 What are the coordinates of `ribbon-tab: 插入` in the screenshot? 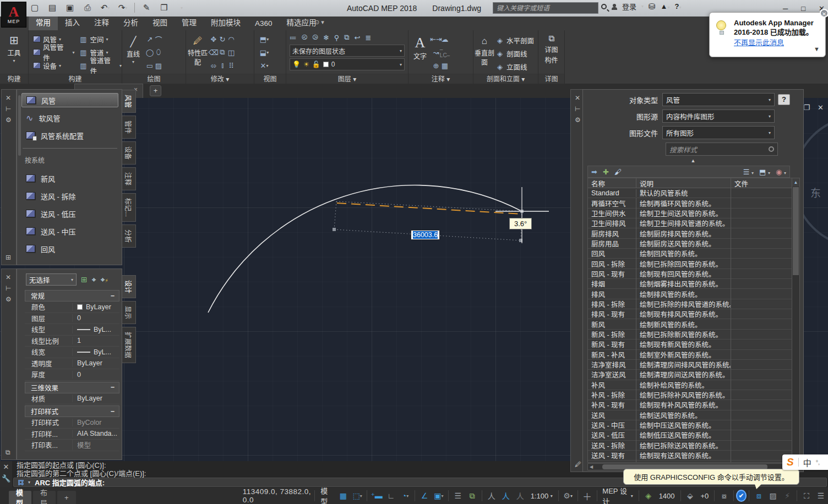 It's located at (73, 22).